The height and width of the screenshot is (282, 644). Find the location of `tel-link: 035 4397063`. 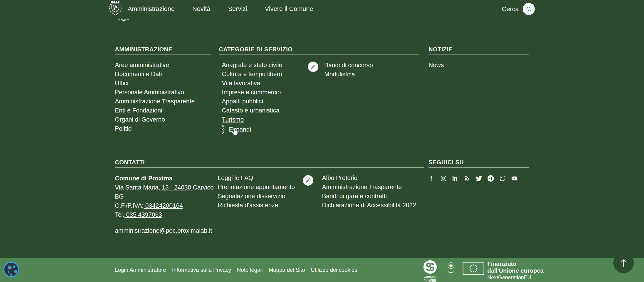

tel-link: 035 4397063 is located at coordinates (143, 215).